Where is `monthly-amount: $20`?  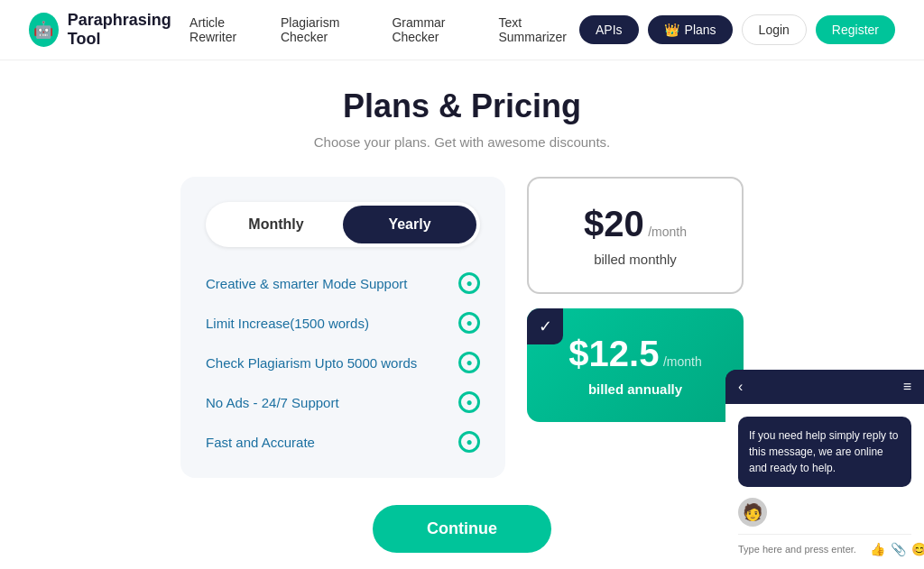 monthly-amount: $20 is located at coordinates (614, 224).